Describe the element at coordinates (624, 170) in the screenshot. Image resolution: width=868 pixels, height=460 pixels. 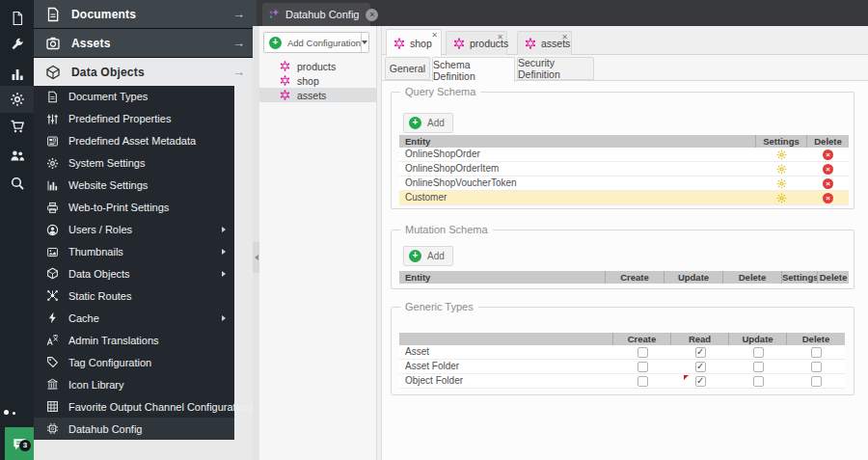
I see `table-row: OnlineShopOrderItem` at that location.